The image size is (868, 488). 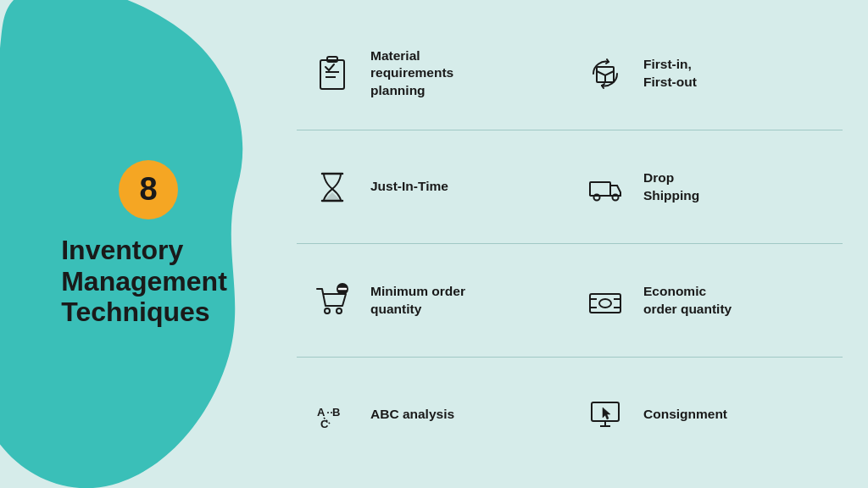 What do you see at coordinates (605, 414) in the screenshot?
I see `monitor-cursor-icon` at bounding box center [605, 414].